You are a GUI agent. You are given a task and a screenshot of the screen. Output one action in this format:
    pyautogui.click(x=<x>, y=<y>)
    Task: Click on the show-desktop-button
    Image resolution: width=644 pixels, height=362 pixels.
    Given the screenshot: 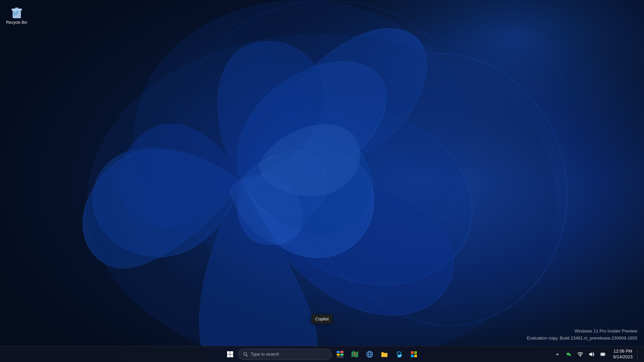 What is the action you would take?
    pyautogui.click(x=639, y=354)
    